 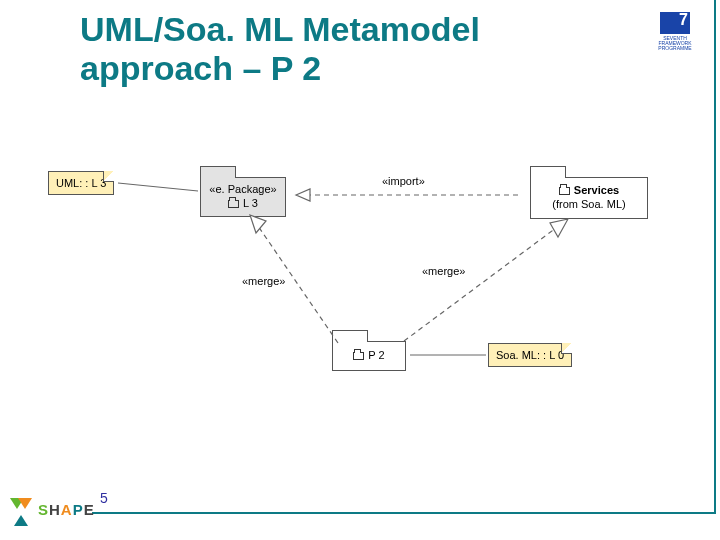 I want to click on note-soaml-l0: Soa. ML: : L 0, so click(x=530, y=355).